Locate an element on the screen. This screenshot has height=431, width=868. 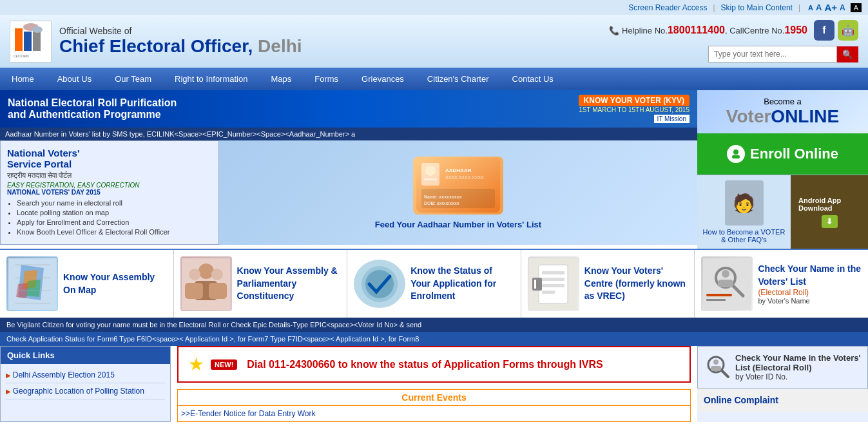
kyv-label: KNOW YOUR VOTER (KYV) is located at coordinates (634, 101).